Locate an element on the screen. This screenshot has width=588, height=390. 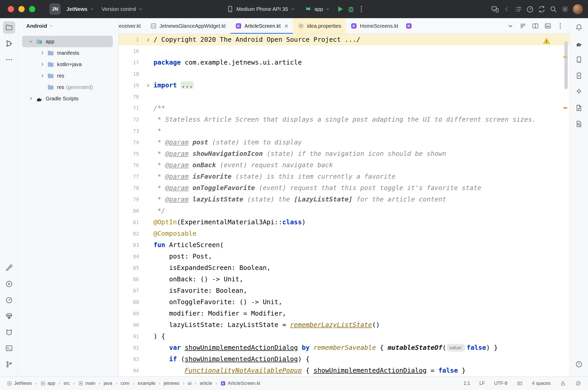
more-v-icon is located at coordinates (560, 26).